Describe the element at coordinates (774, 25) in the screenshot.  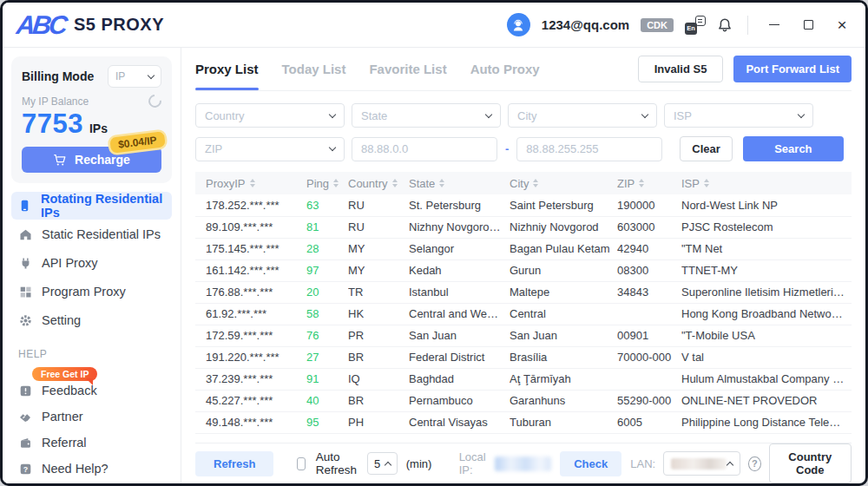
I see `minimize-button` at that location.